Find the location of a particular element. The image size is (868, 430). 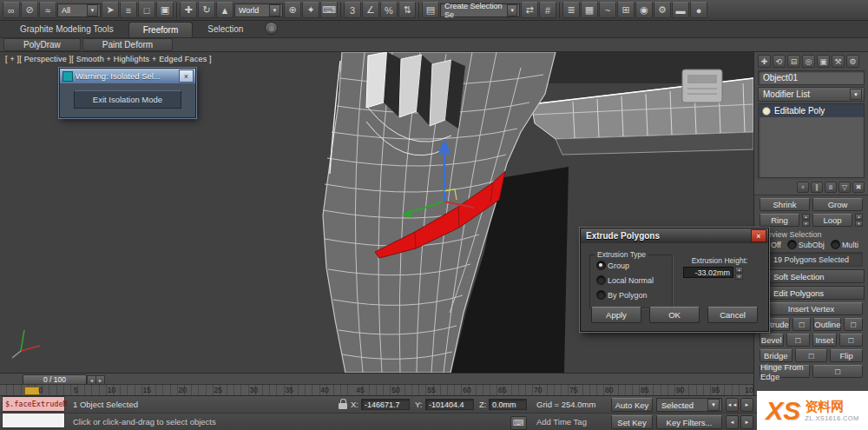

inset-settings-button: □ is located at coordinates (852, 341).